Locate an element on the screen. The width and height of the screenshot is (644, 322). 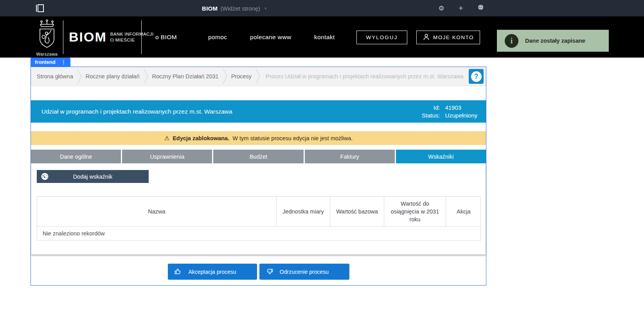
warsaw-crest-logo: Warszawa is located at coordinates (47, 38).